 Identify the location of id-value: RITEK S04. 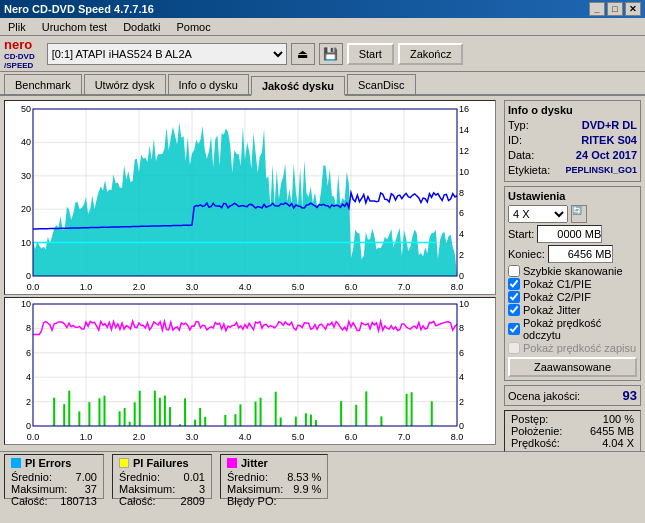
(609, 140).